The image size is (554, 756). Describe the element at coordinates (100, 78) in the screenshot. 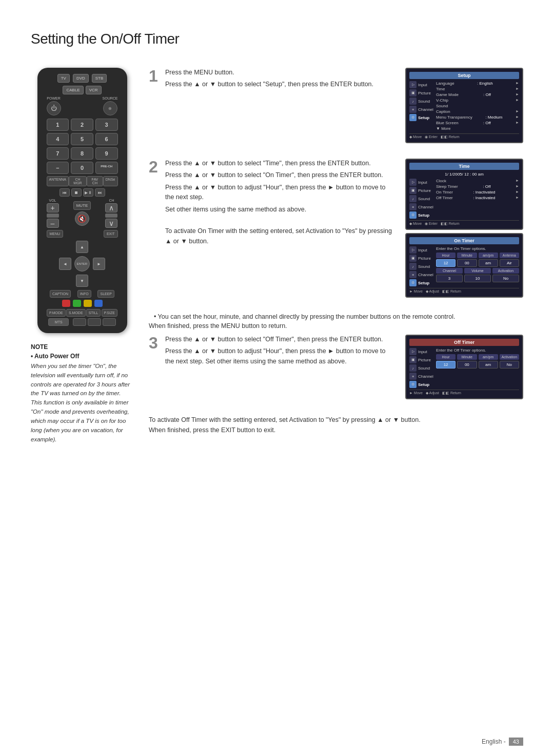

I see `remote-stb-btn: STB` at that location.